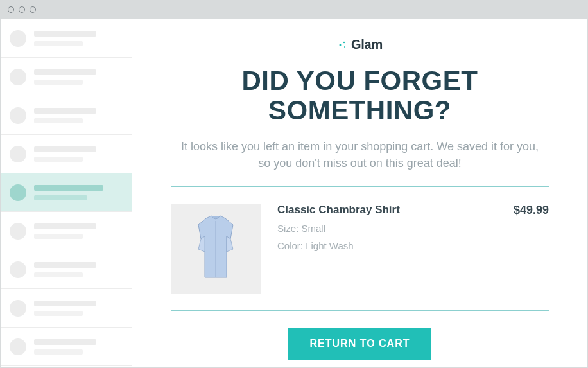 This screenshot has height=368, width=588. What do you see at coordinates (359, 335) in the screenshot?
I see `cta-container: RETURN TO CART` at bounding box center [359, 335].